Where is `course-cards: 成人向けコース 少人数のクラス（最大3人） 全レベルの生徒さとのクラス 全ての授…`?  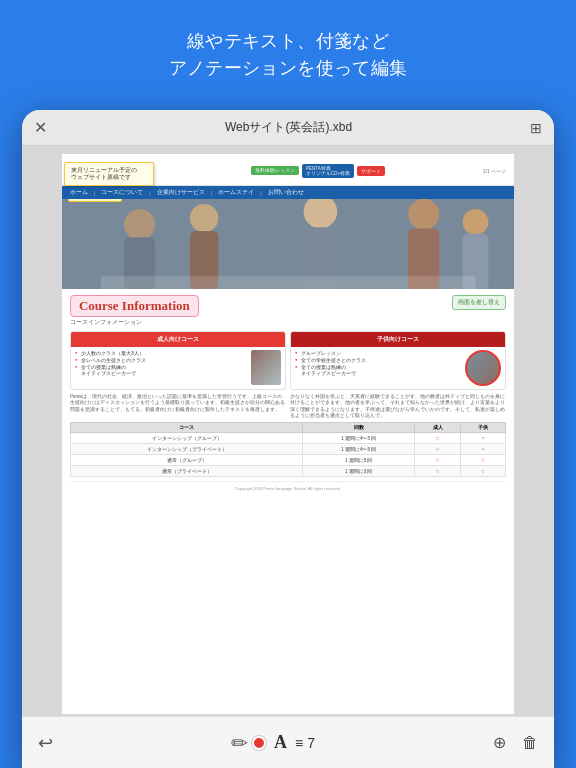
course-cards: 成人向けコース 少人数のクラス（最大3人） 全レベルの生徒さとのクラス 全ての授… is located at coordinates (288, 360).